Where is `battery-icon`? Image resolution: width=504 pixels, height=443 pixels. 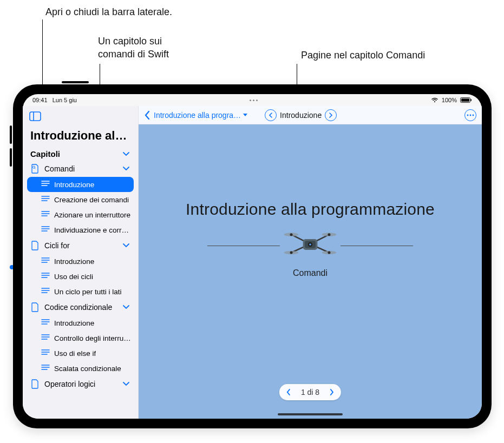
battery-icon is located at coordinates (466, 100).